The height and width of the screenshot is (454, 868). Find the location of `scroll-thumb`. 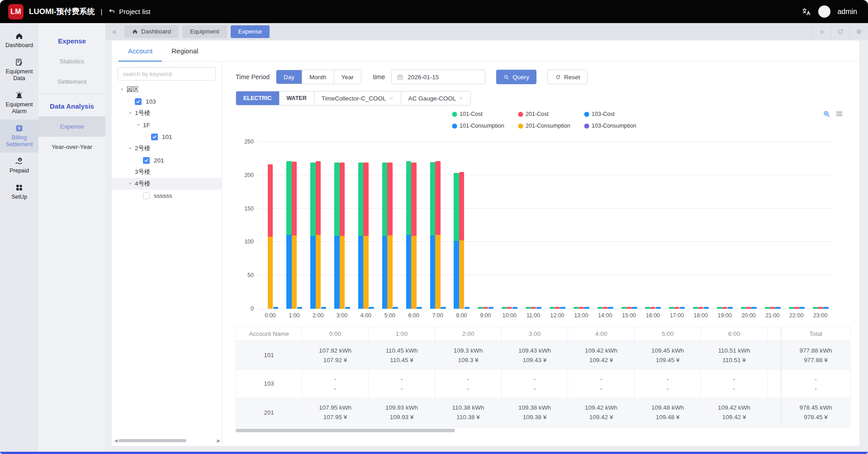

scroll-thumb is located at coordinates (152, 441).